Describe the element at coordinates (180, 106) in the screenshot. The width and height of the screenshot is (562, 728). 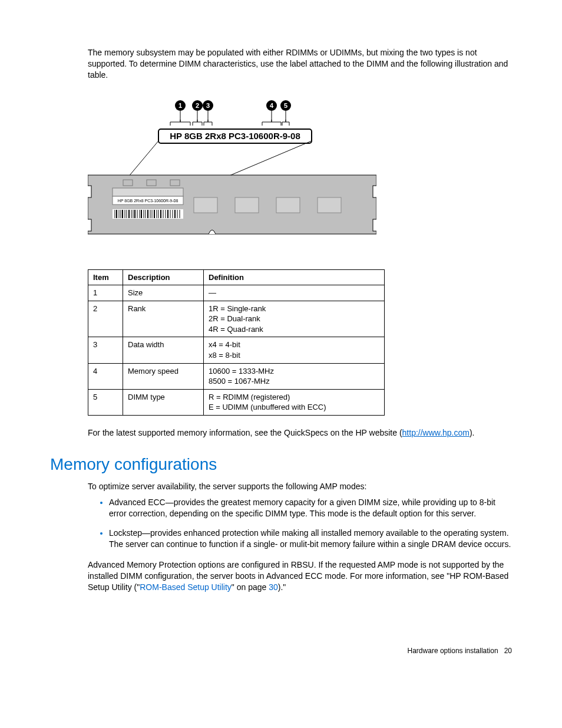
I see `callout-1: 1` at that location.